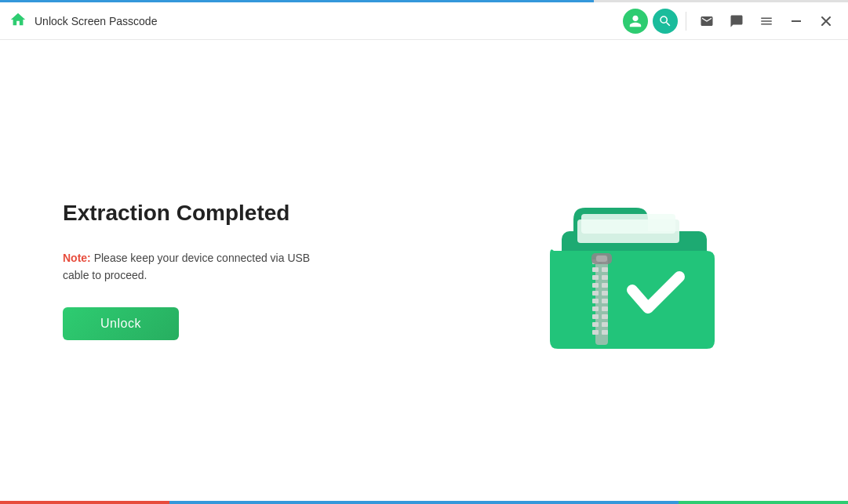  What do you see at coordinates (176, 213) in the screenshot?
I see `extraction-title: Extraction Completed` at bounding box center [176, 213].